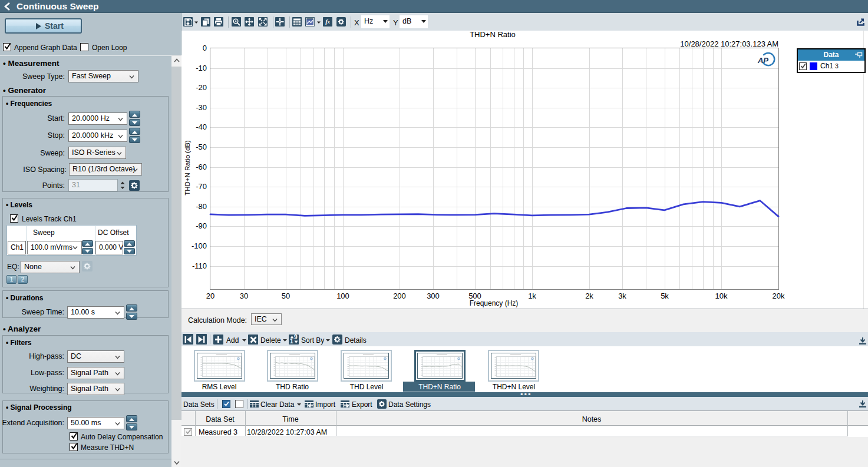  Describe the element at coordinates (202, 226) in the screenshot. I see `svg-text: -90` at that location.